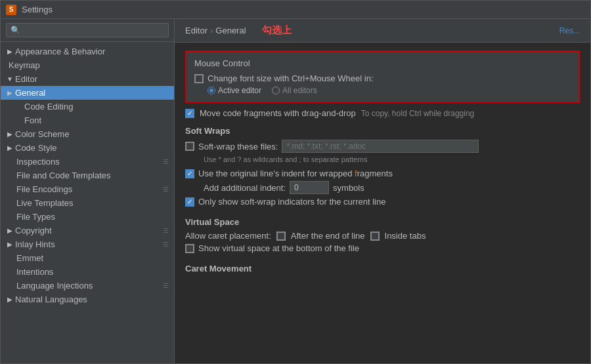 The image size is (591, 364). Describe the element at coordinates (382, 131) in the screenshot. I see `soft-wraps-title: Soft Wraps` at that location.